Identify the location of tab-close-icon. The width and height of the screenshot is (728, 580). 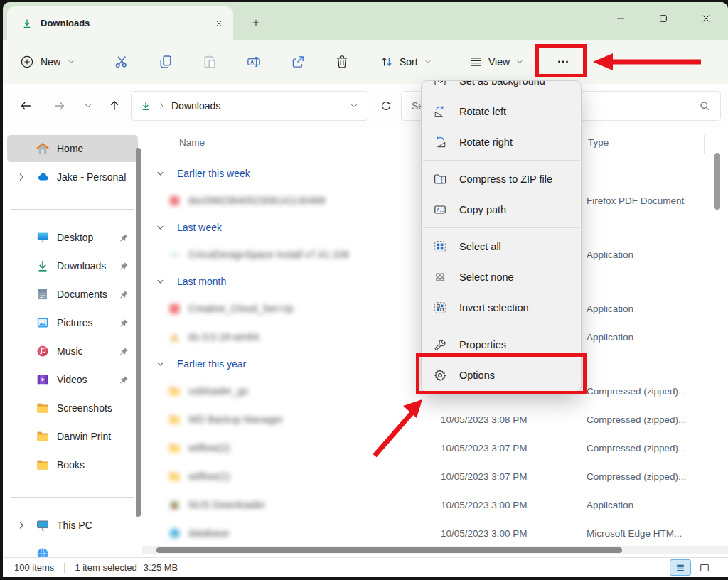
(219, 23).